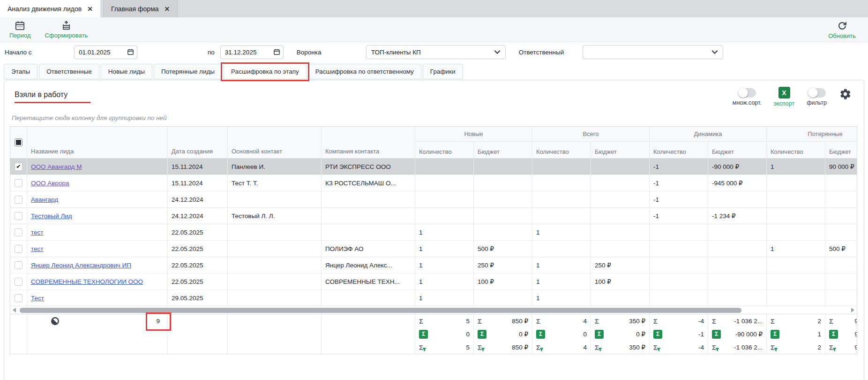 This screenshot has height=380, width=868. Describe the element at coordinates (45, 200) in the screenshot. I see `lead-link: Авангард` at that location.